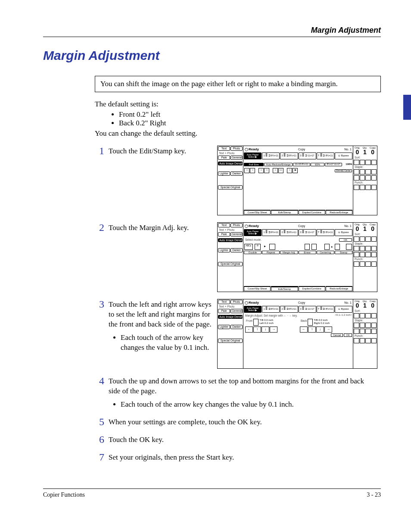 This screenshot has height=532, width=411. I want to click on btn-ratio-2: 8½×17 11×17, so click(333, 165).